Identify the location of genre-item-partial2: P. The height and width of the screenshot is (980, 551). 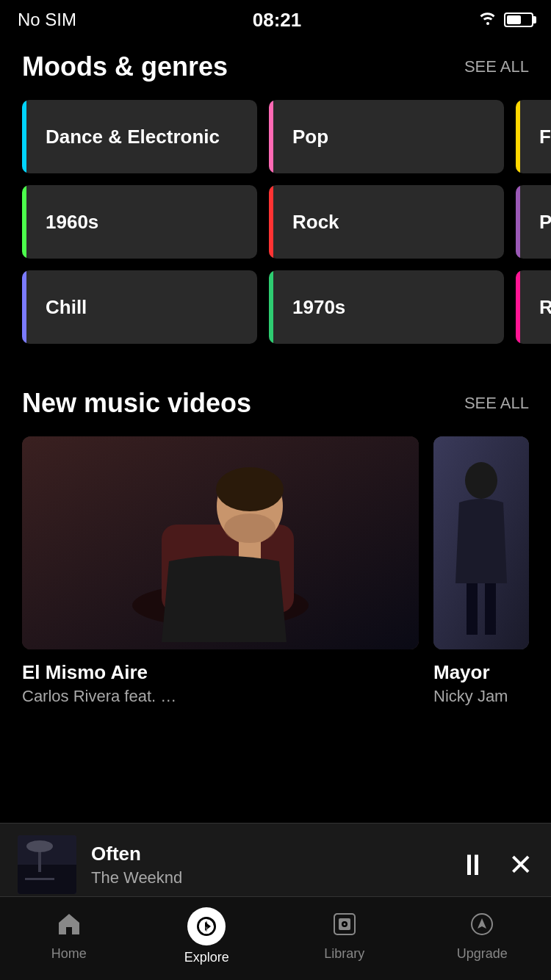
(533, 222).